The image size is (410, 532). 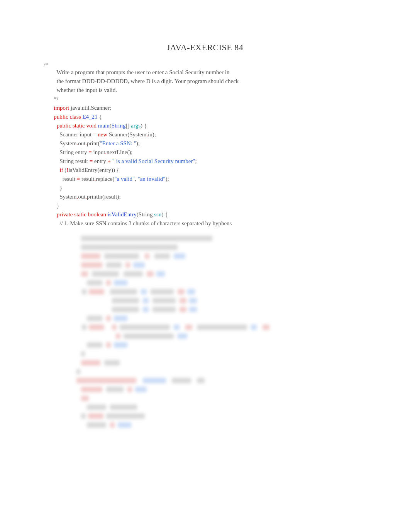 I want to click on text: println(result);, so click(x=103, y=197).